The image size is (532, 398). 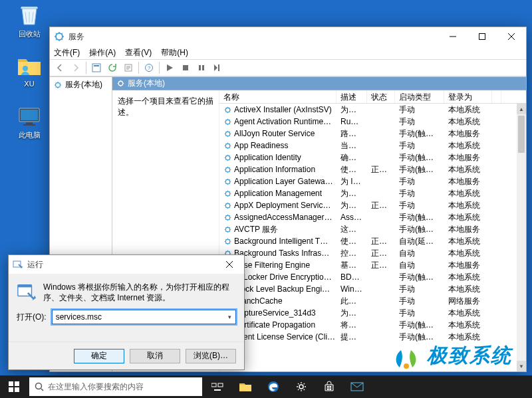 I want to click on maximize-button, so click(x=482, y=37).